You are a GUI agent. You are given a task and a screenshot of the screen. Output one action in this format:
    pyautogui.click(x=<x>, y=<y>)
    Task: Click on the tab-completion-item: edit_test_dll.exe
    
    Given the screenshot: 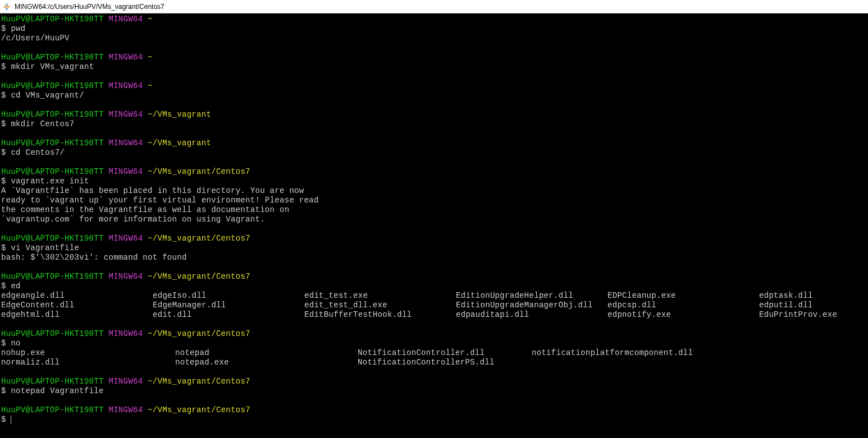 What is the action you would take?
    pyautogui.click(x=380, y=305)
    